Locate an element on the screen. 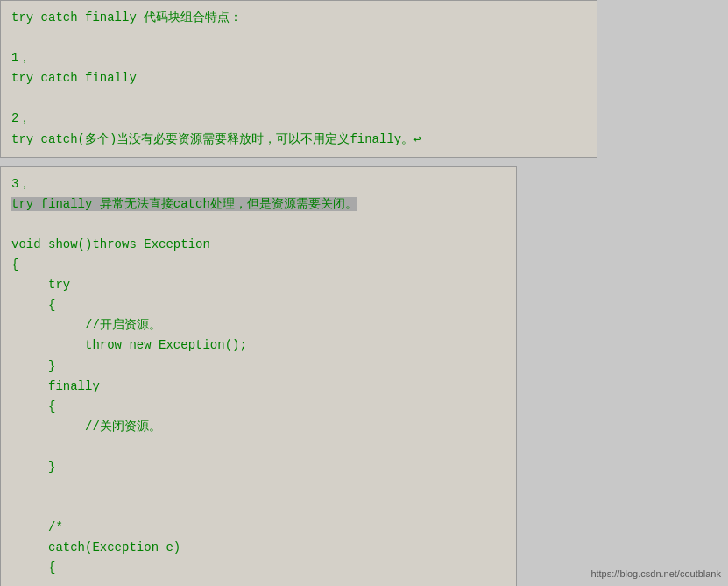 The width and height of the screenshot is (728, 586). bottom-line-12: //关闭资源。 is located at coordinates (86, 427).